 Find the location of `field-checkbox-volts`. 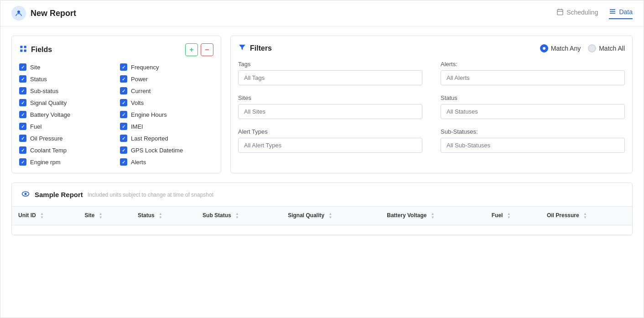

field-checkbox-volts is located at coordinates (124, 103).